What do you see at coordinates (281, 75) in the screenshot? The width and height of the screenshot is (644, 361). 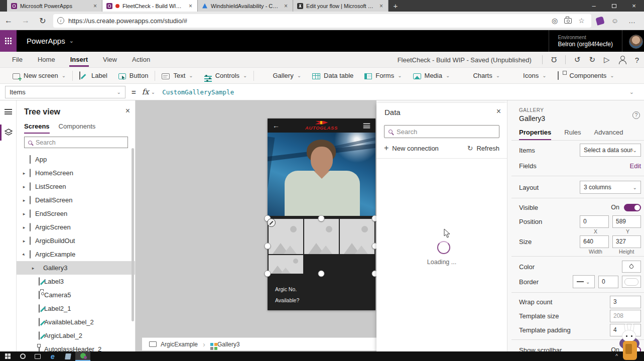 I see `ribbon-gallery: Gallery ⌄` at bounding box center [281, 75].